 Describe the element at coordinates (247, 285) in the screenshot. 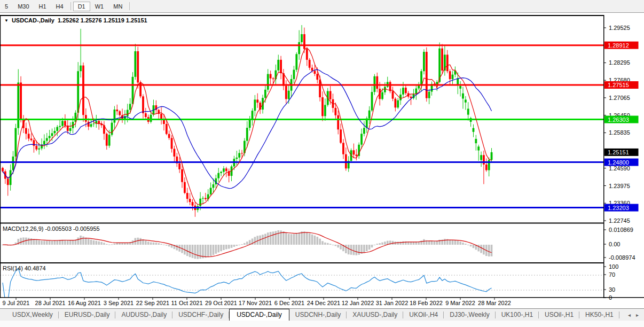

I see `rsi-line` at that location.